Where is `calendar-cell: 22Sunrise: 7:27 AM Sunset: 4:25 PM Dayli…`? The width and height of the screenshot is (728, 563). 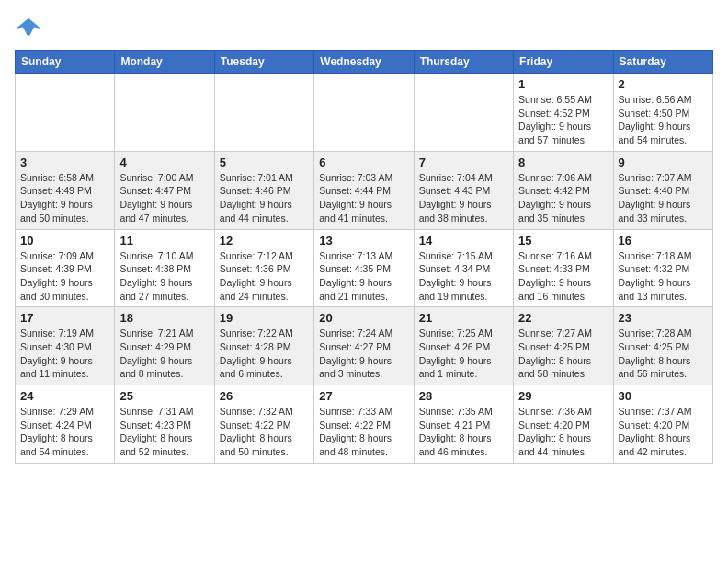 calendar-cell: 22Sunrise: 7:27 AM Sunset: 4:25 PM Dayli… is located at coordinates (563, 346).